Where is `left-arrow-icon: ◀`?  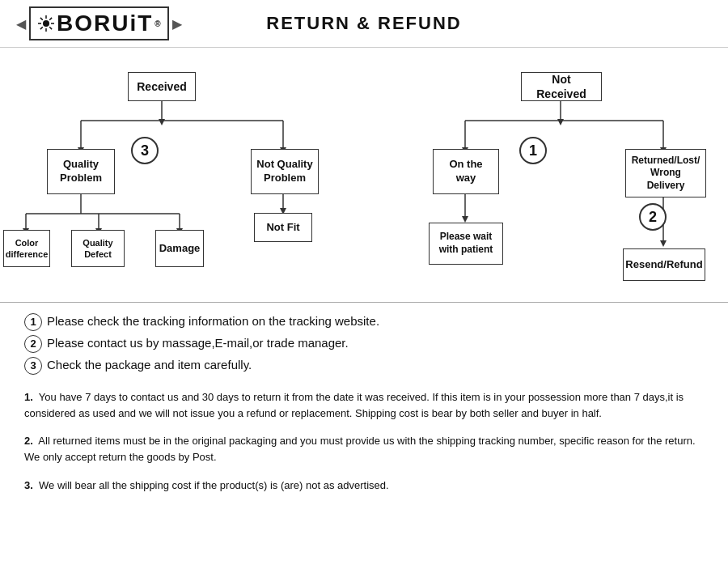 left-arrow-icon: ◀ is located at coordinates (21, 24).